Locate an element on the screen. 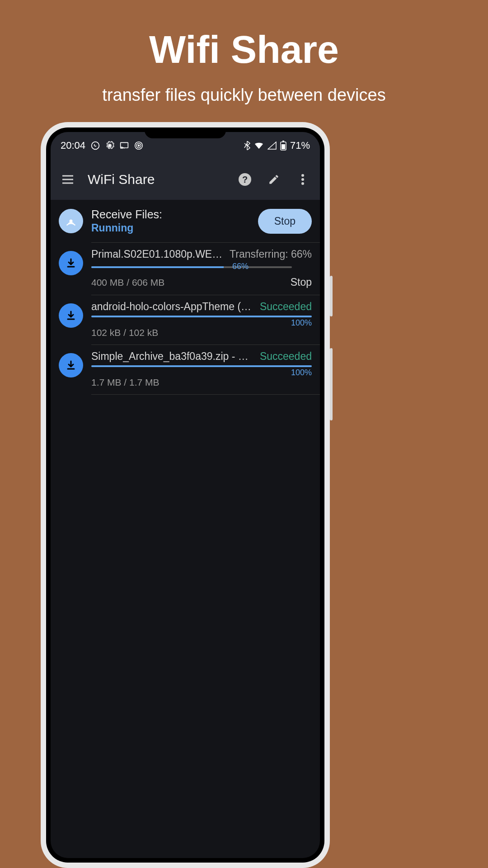 This screenshot has width=488, height=868. wifi-icon is located at coordinates (259, 146).